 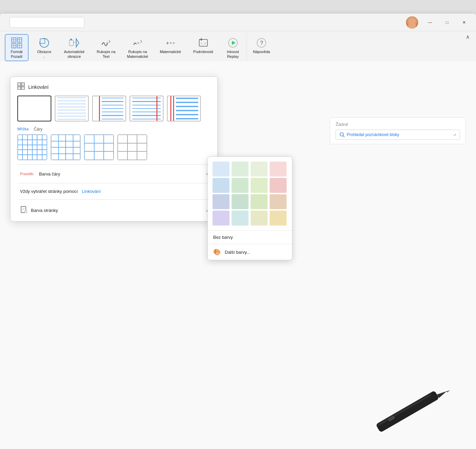 What do you see at coordinates (17, 48) in the screenshot?
I see `format-pozadi-button: Formát Pozadí` at bounding box center [17, 48].